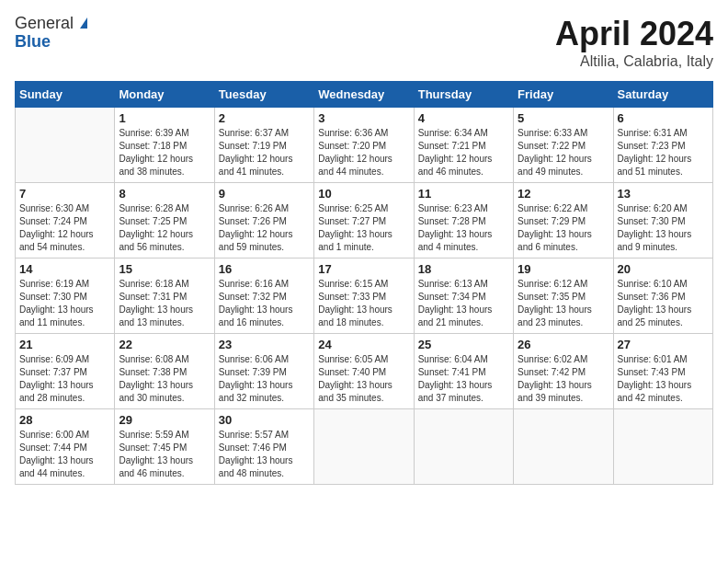  I want to click on day-info: Sunrise: 6:28 AMSunset: 7:25 PMDaylight:…, so click(164, 228).